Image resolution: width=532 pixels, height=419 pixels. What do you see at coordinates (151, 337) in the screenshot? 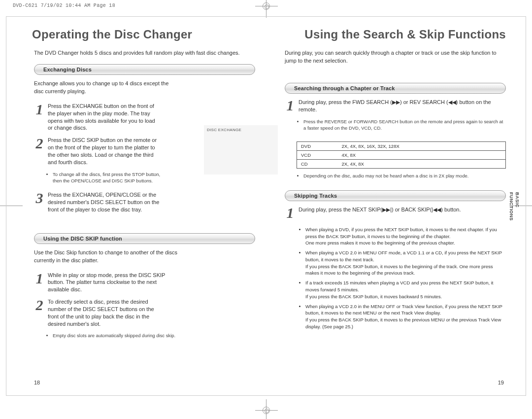
I see `note-list: Empty disc slots are automatically skipp…` at bounding box center [151, 337].